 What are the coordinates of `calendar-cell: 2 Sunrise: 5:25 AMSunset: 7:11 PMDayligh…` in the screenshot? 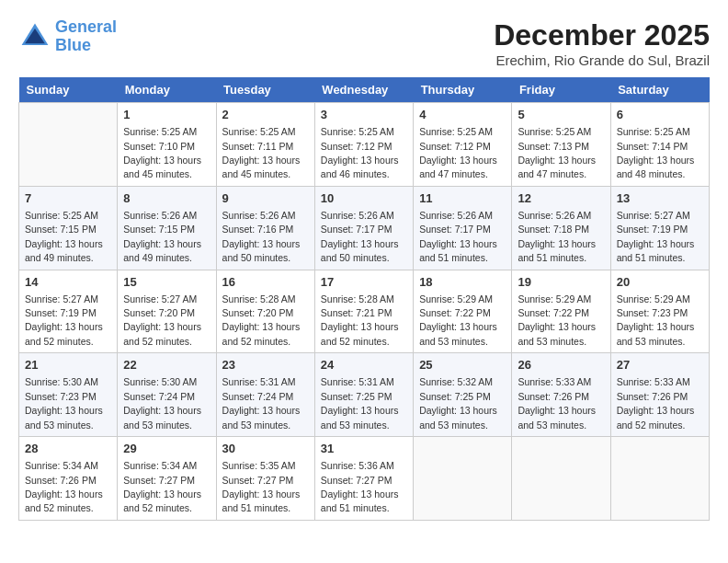 It's located at (265, 145).